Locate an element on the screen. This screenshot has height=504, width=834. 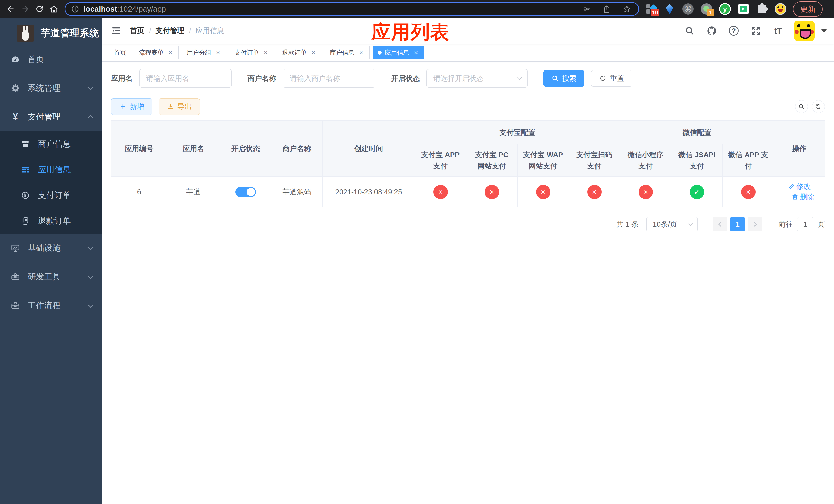
browser-menu-icon is located at coordinates (832, 9).